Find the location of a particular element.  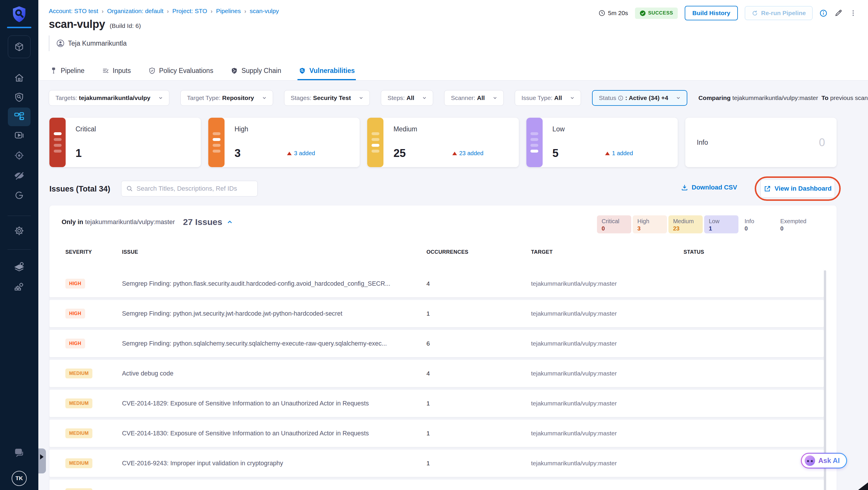

occurrences: 4 is located at coordinates (479, 284).